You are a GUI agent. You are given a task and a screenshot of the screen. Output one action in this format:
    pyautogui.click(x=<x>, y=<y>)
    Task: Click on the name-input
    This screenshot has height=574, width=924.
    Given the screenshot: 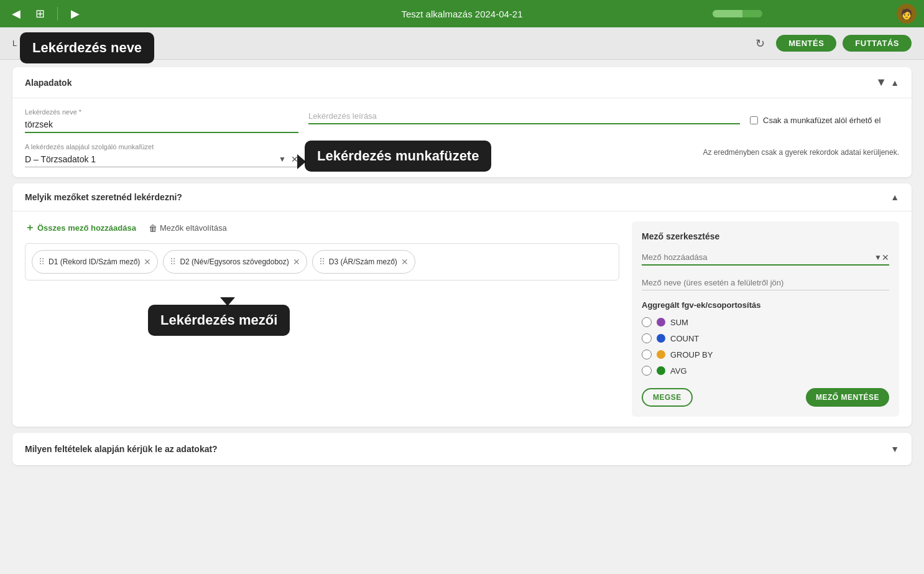 What is the action you would take?
    pyautogui.click(x=162, y=125)
    